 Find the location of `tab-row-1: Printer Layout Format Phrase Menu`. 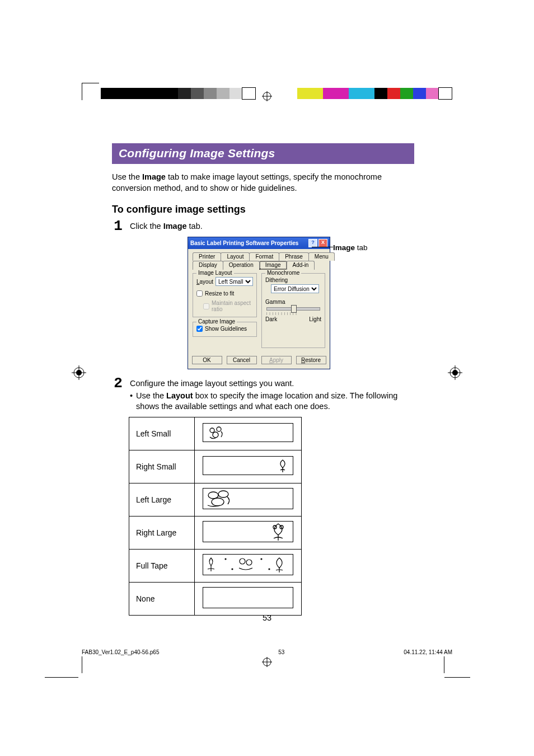

tab-row-1: Printer Layout Format Phrase Menu is located at coordinates (259, 256).